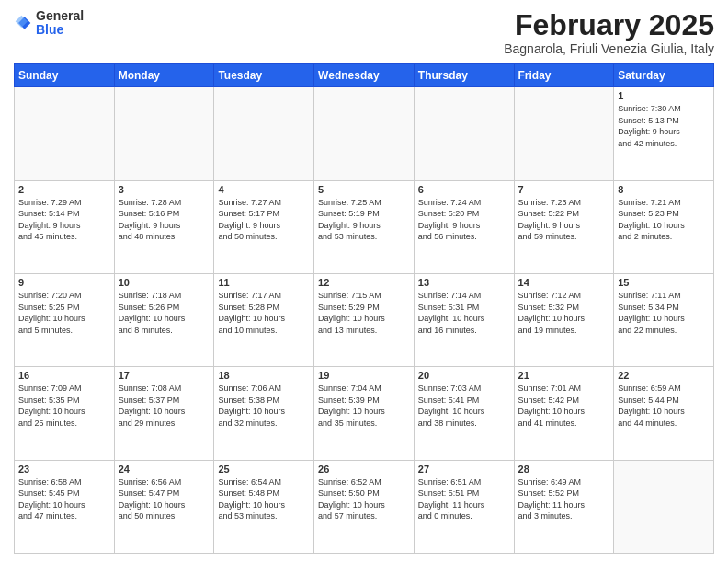 The image size is (728, 563). Describe the element at coordinates (23, 23) in the screenshot. I see `logo-icon` at that location.